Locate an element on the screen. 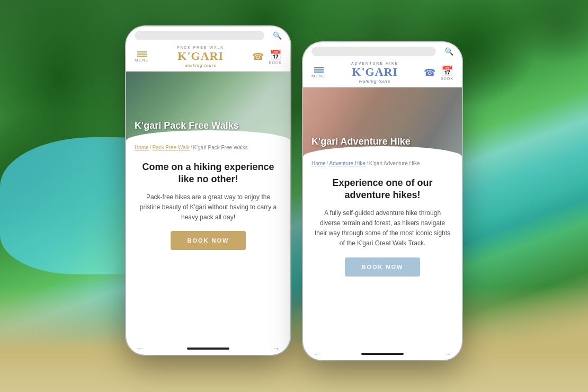 This screenshot has height=392, width=588. phone-icon-symbol-left: ☎ is located at coordinates (258, 57).